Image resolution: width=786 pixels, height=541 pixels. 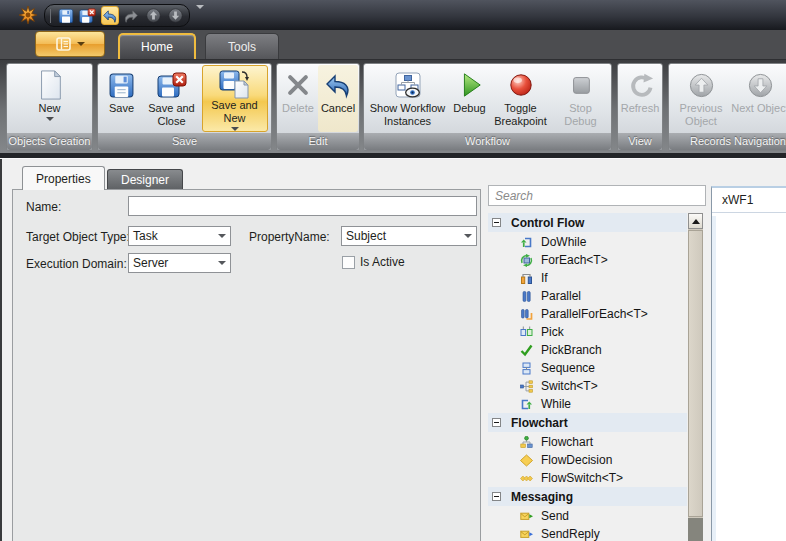 What do you see at coordinates (588, 460) in the screenshot?
I see `toolbox-item-flowdecision: FlowDecision` at bounding box center [588, 460].